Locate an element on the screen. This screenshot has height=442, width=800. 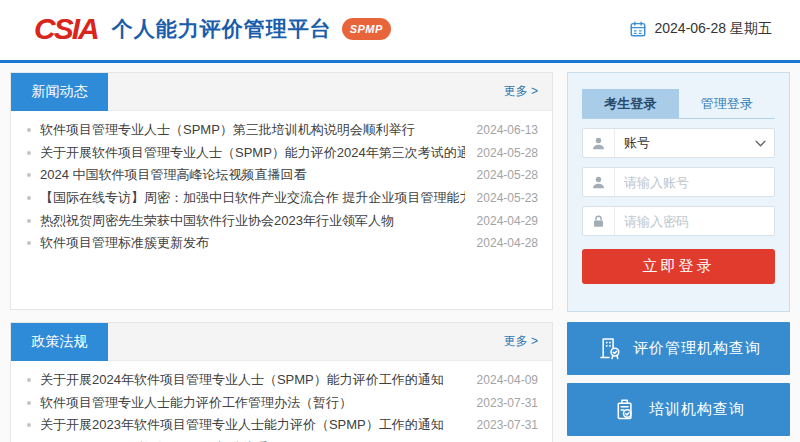
policy-item-title: 软件项目管理专业人士能力评价工作管理办法（暂行） is located at coordinates (252, 403).